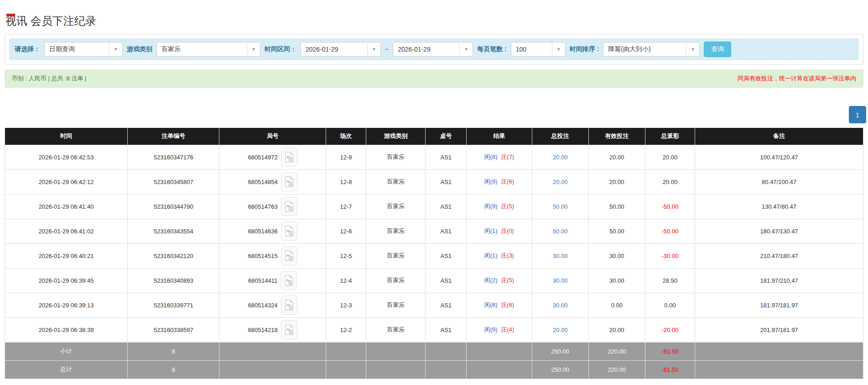  I want to click on cell-round-no: 680514763, so click(273, 206).